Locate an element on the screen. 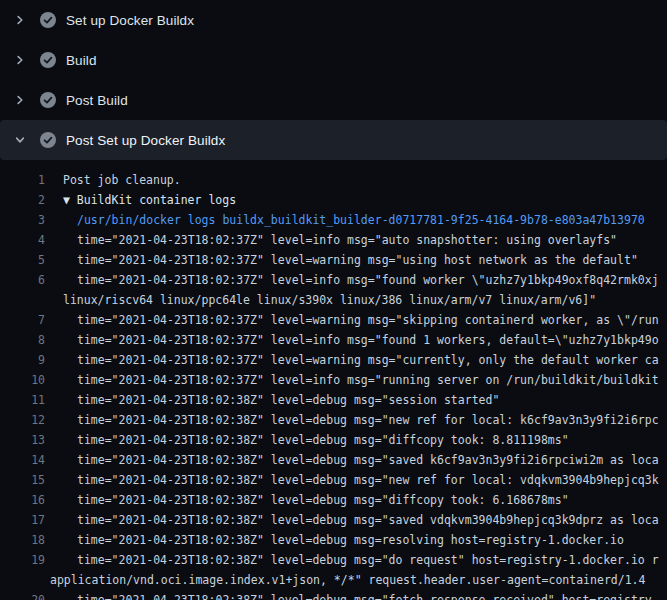  log-line: application/vnd.oci.image.index.v1+json,… is located at coordinates (334, 580).